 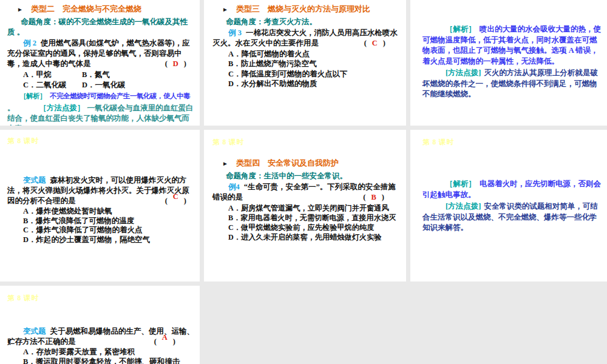 I want to click on option-a: A．降低可燃物的着火点, so click(x=314, y=55).